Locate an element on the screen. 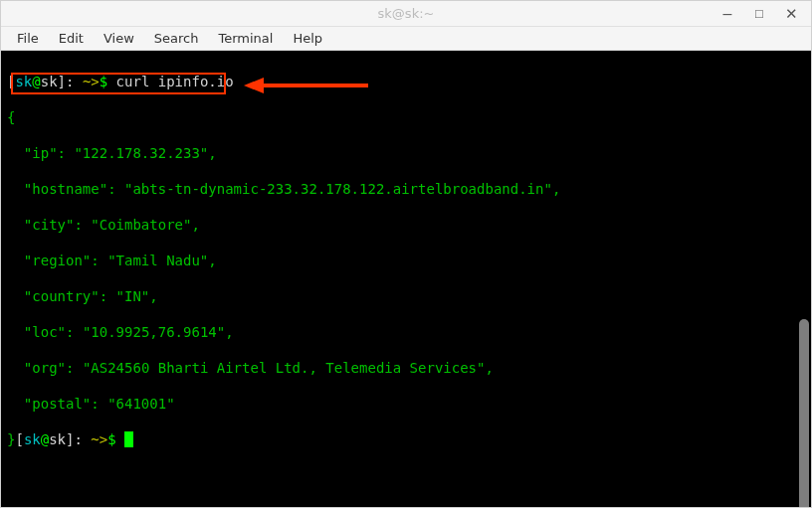 The width and height of the screenshot is (812, 508). menu-file: File is located at coordinates (28, 38).